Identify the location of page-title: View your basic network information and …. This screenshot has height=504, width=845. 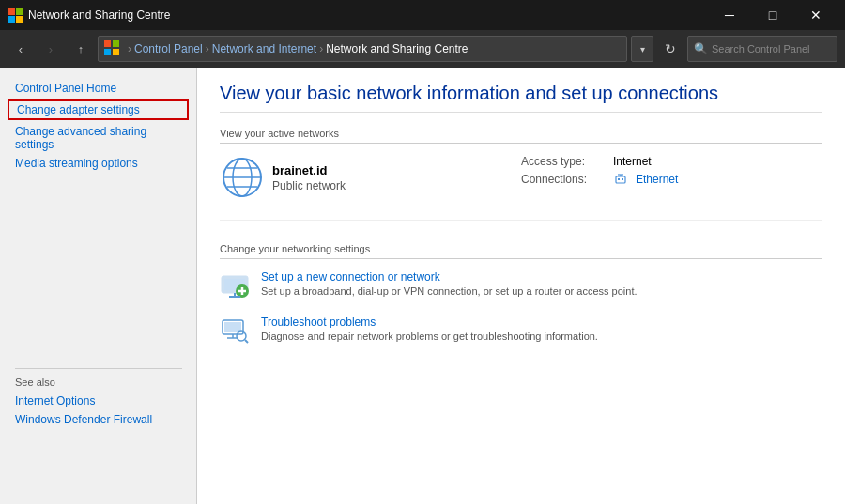
(521, 98).